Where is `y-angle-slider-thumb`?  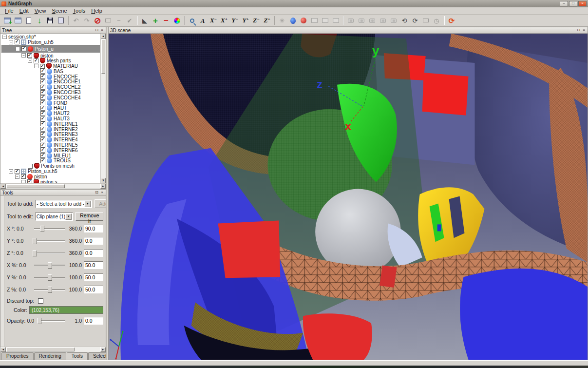 y-angle-slider-thumb is located at coordinates (35, 241).